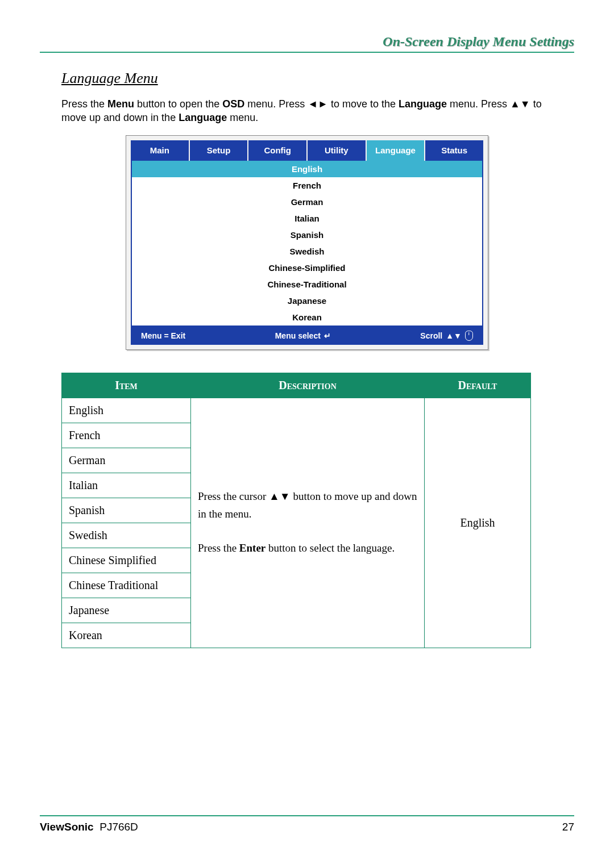 The height and width of the screenshot is (868, 614). I want to click on osd-footer-scroll: Scroll ▲▼, so click(447, 336).